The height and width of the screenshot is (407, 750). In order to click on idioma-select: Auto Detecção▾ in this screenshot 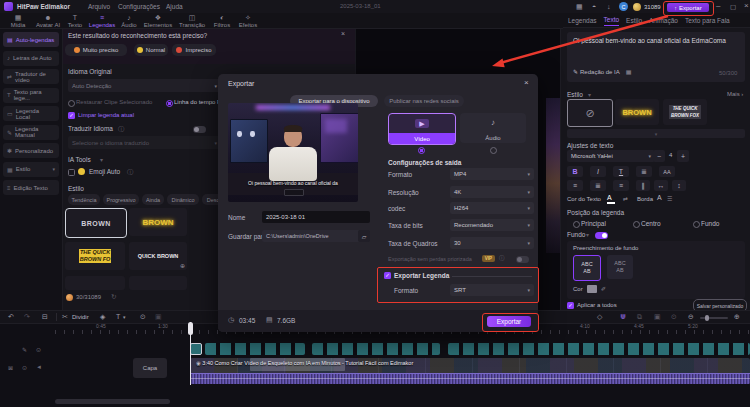, I will do `click(144, 86)`.